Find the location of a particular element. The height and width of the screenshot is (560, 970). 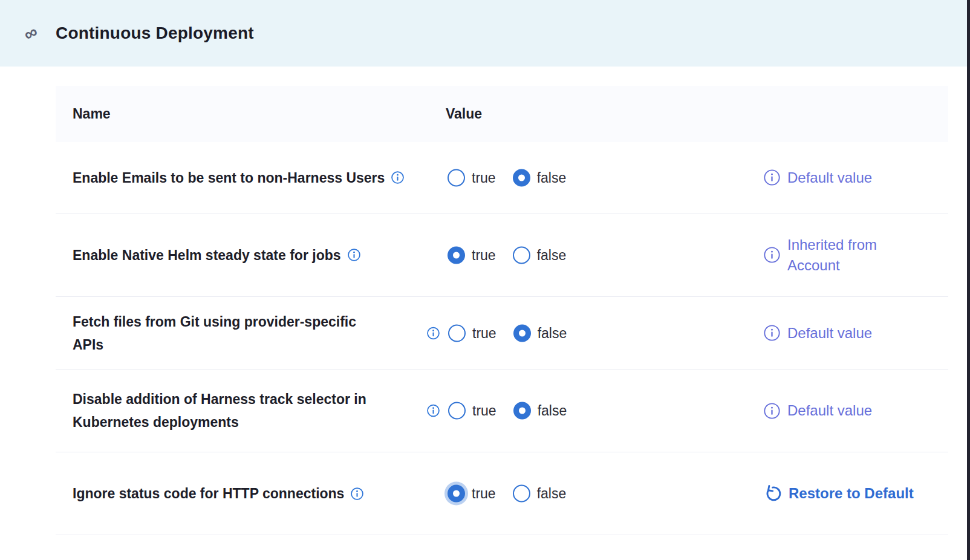

setting-label: Enable Emails to be sent to non-Harness … is located at coordinates (229, 178).